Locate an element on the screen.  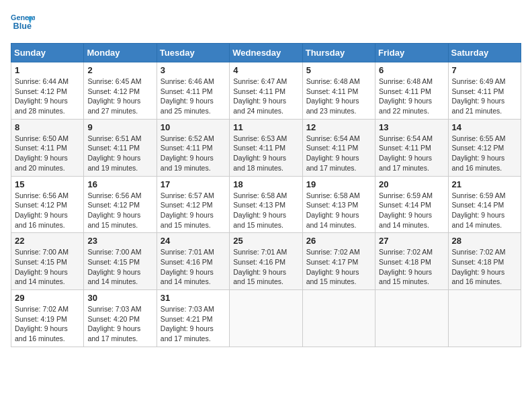
day-number: 13 is located at coordinates (411, 128).